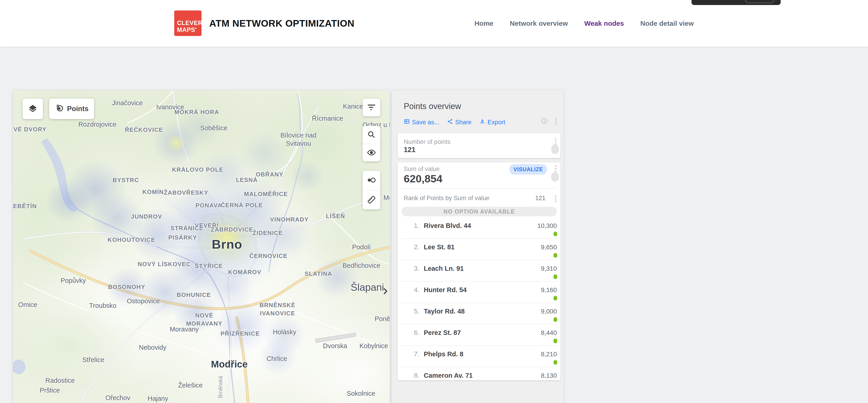 This screenshot has width=868, height=403. Describe the element at coordinates (407, 122) in the screenshot. I see `save-as-icon` at that location.